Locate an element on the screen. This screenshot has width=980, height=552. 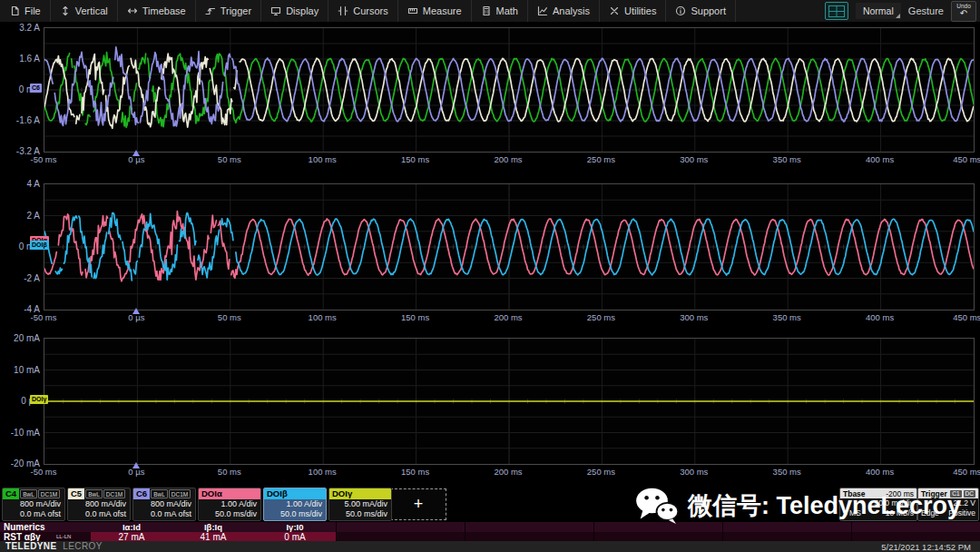
menu-label: Utilities is located at coordinates (641, 11).